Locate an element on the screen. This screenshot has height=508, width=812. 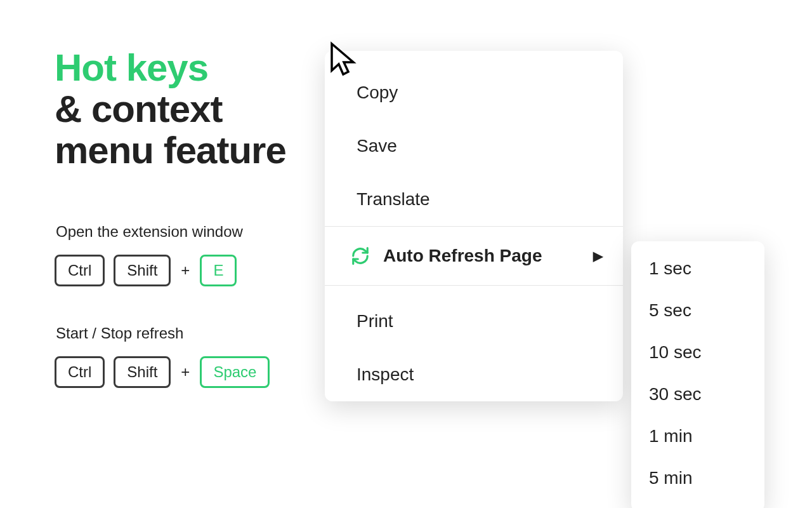
menu-item-copy: Copy is located at coordinates (474, 85).